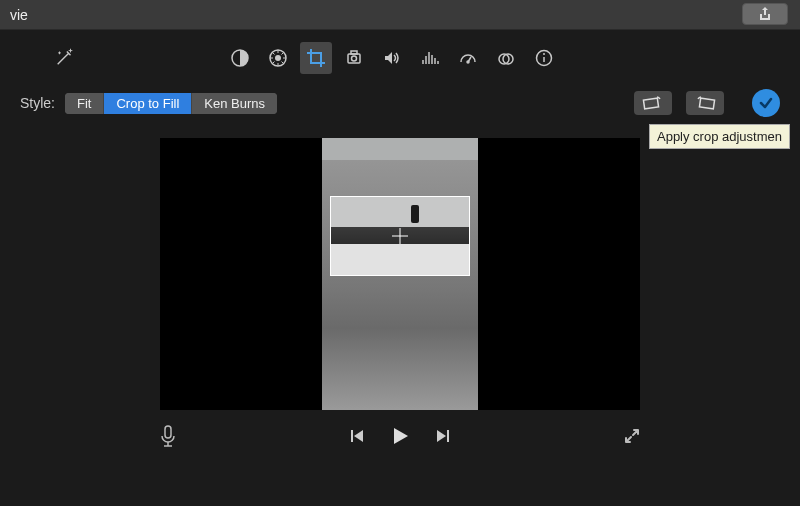  What do you see at coordinates (400, 103) in the screenshot?
I see `crop-style-row: Style: Fit Crop to Fill Ken Burns Apply …` at bounding box center [400, 103].